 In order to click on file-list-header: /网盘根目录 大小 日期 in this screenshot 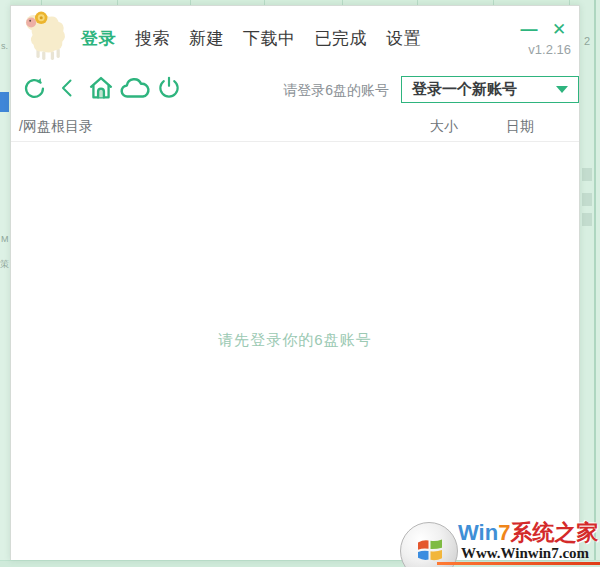, I will do `click(295, 128)`.